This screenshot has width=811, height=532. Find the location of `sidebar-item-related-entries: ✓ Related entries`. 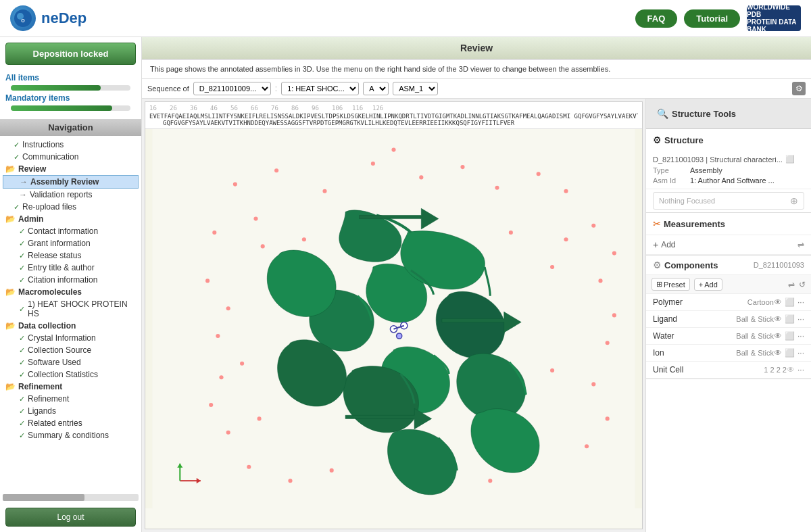

sidebar-item-related-entries: ✓ Related entries is located at coordinates (70, 423).